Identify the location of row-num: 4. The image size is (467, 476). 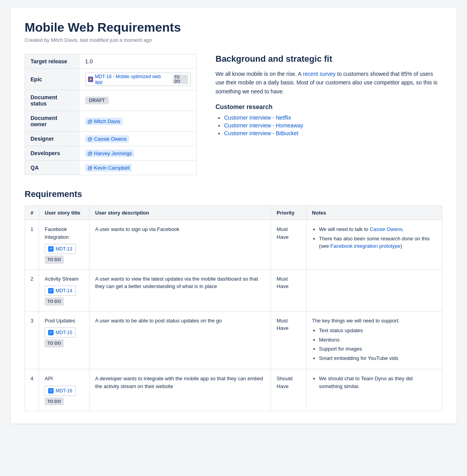
(32, 390).